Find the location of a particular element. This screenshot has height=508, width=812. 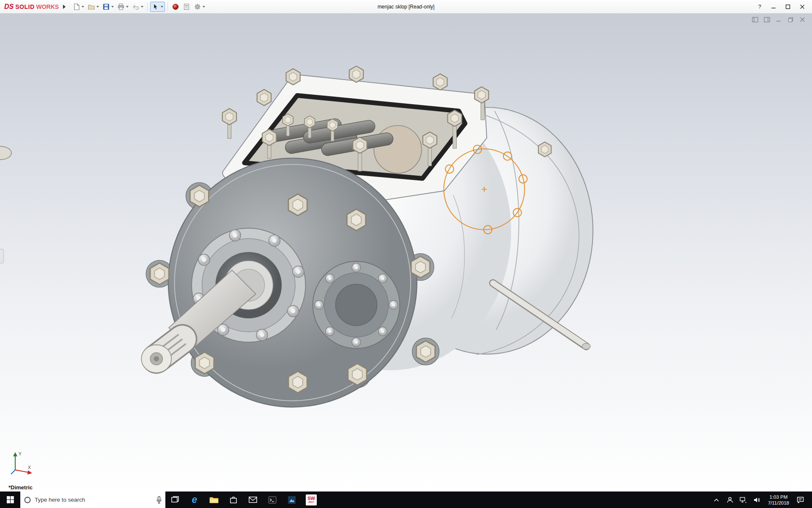

doc-restore-icon is located at coordinates (791, 19).